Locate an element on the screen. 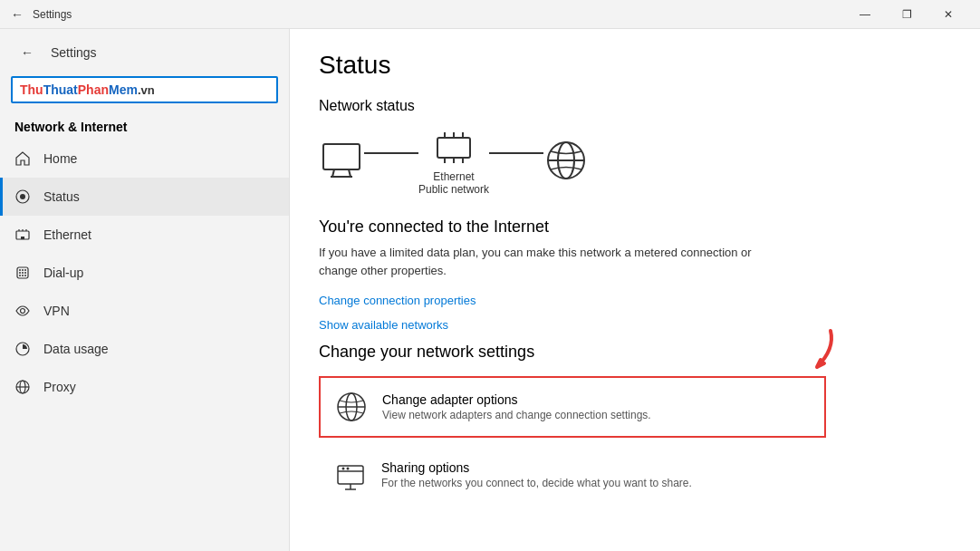 The width and height of the screenshot is (980, 551). sidebar-item-vpn: VPN is located at coordinates (145, 311).